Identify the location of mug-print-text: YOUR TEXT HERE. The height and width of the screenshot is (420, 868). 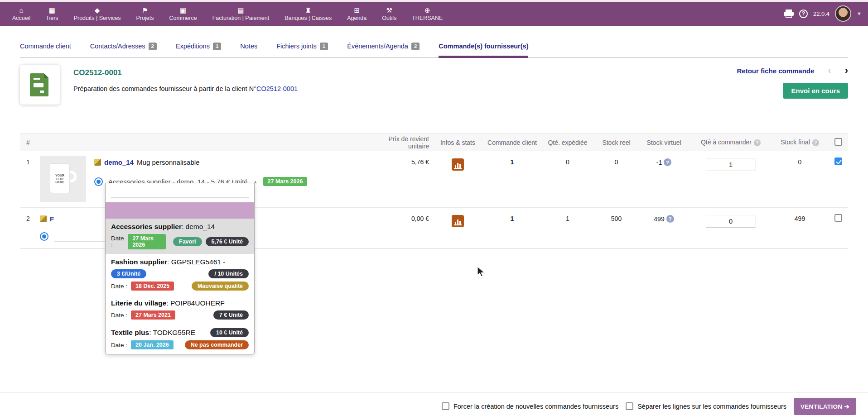
(60, 179).